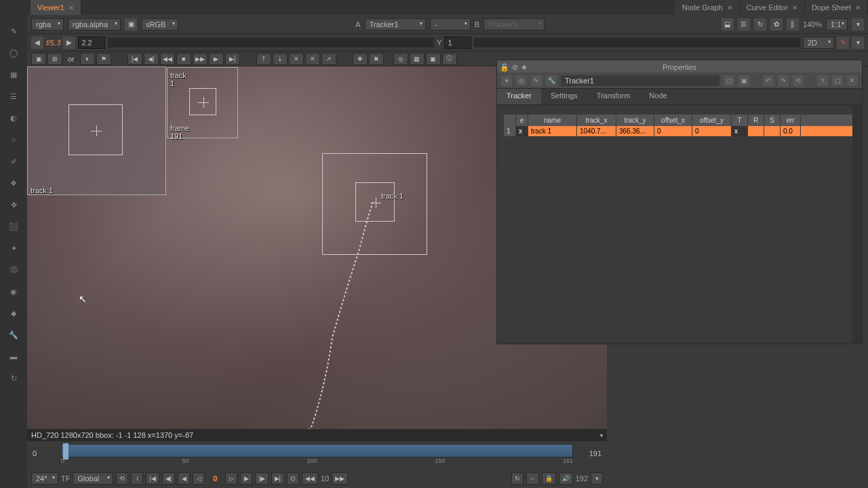 This screenshot has height=488, width=868. Describe the element at coordinates (14, 270) in the screenshot. I see `tool-d-icon: Ⓓ` at that location.